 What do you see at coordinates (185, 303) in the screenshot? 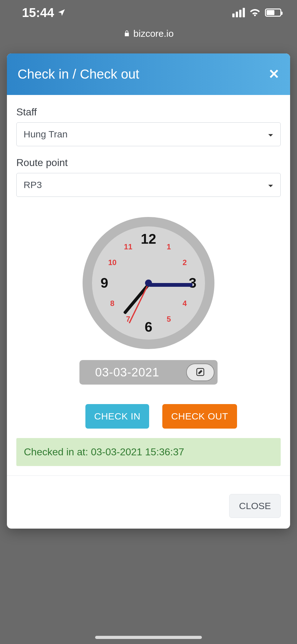
I see `clock-num-4: 4` at bounding box center [185, 303].